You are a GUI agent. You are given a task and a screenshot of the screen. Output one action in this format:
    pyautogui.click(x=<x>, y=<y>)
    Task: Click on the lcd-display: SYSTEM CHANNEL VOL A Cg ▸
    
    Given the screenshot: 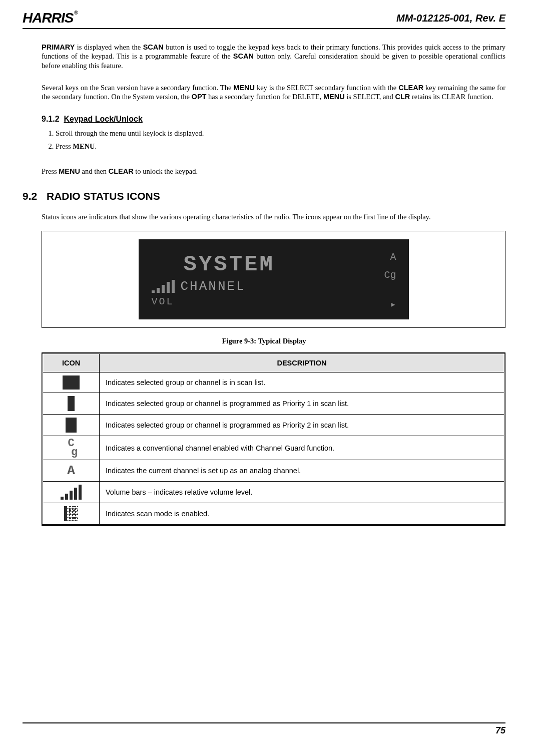 What is the action you would take?
    pyautogui.click(x=274, y=279)
    